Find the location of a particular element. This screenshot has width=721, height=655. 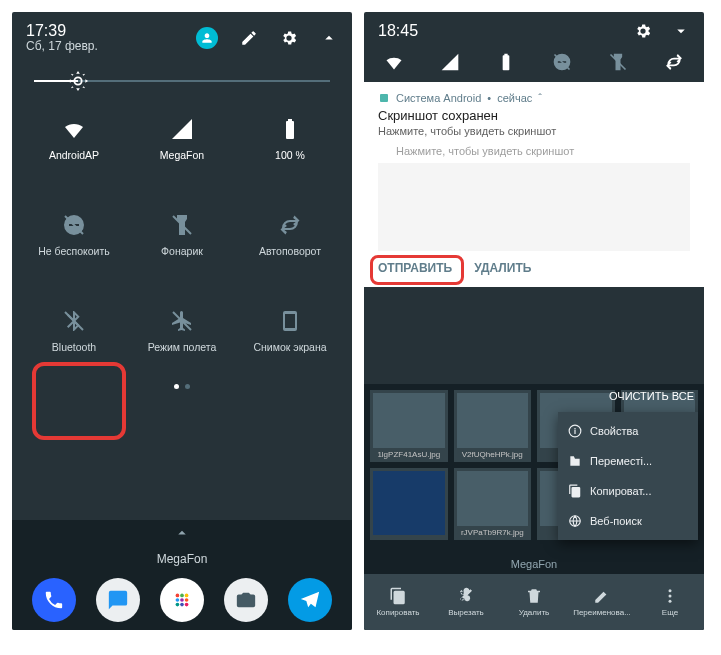

tile-label: Автоповорот is located at coordinates (290, 251).